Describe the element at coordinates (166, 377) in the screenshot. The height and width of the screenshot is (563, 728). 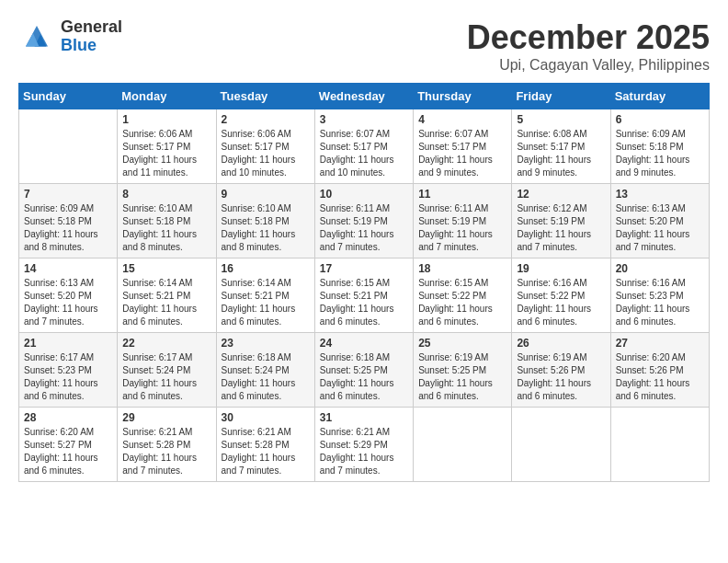
I see `day-info: Sunrise: 6:17 AMSunset: 5:24 PMDaylight:…` at that location.